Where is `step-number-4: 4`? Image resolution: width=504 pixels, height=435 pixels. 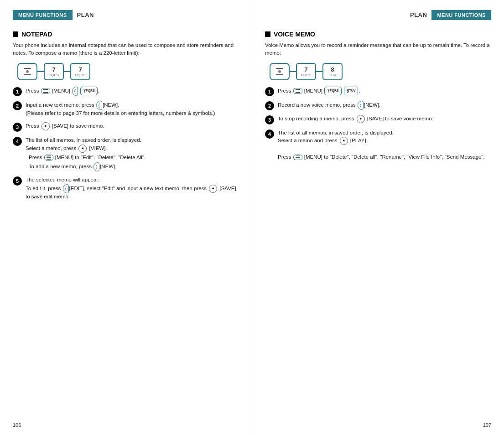
step-number-4: 4 is located at coordinates (17, 141).